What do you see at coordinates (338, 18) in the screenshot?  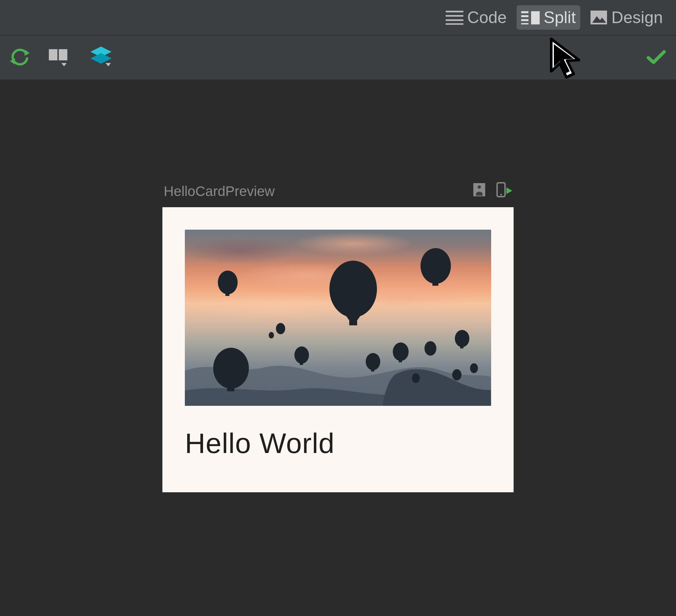 I see `view-mode-tabs: Code Split` at bounding box center [338, 18].